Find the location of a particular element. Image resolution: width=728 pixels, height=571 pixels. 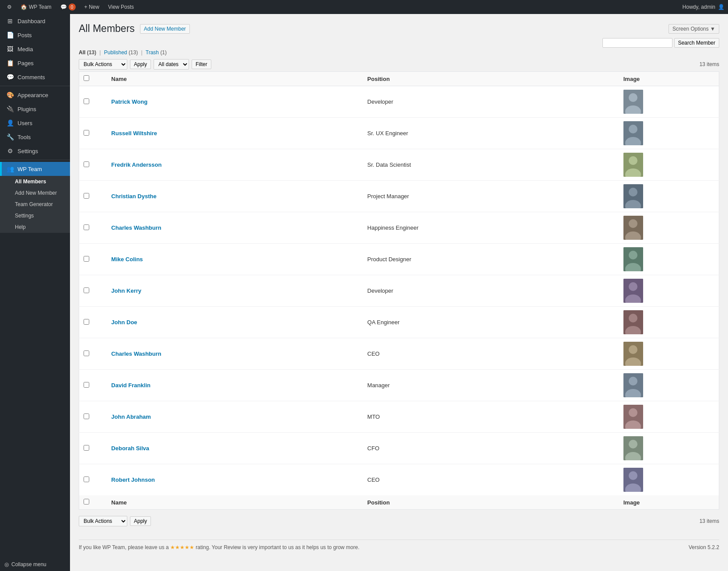

tab-all: All (13) is located at coordinates (88, 53).